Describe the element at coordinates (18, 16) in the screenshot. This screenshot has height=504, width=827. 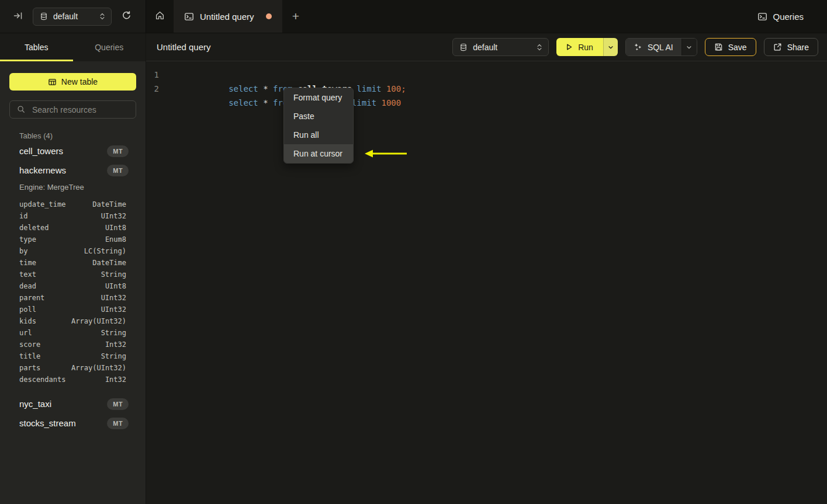
I see `collapse-sidebar-icon` at that location.